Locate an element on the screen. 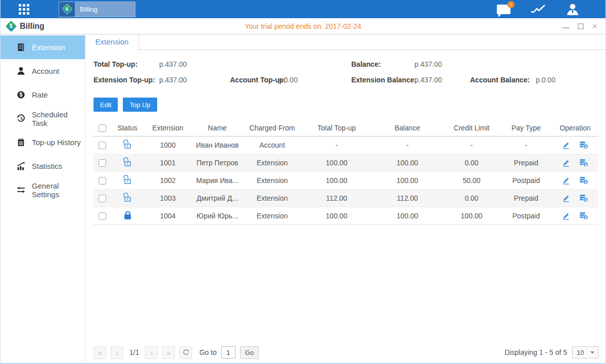  balance-summary: Total Top-up: p.437.00 Balance: p.437.00… is located at coordinates (346, 75).